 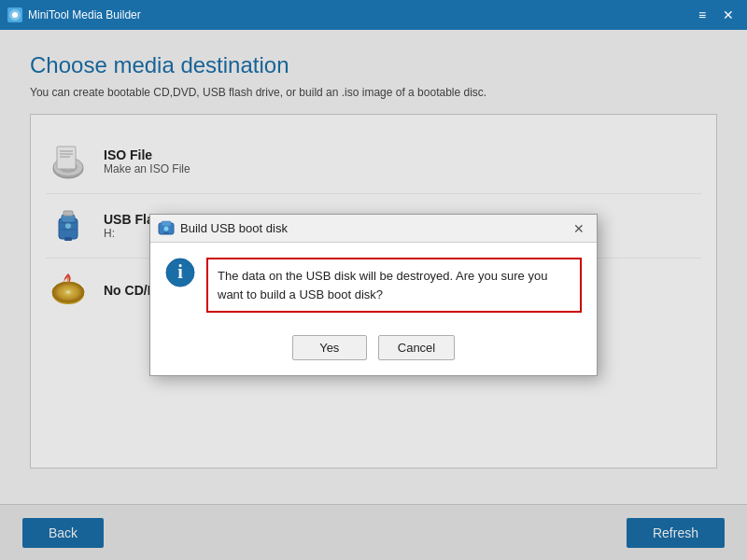 I want to click on title-bar: MiniTool Media Builder ≡ ✕, so click(x=374, y=15).